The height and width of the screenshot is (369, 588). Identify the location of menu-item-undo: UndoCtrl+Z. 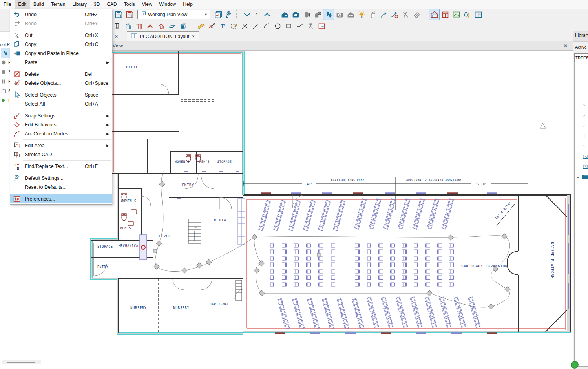
(61, 14).